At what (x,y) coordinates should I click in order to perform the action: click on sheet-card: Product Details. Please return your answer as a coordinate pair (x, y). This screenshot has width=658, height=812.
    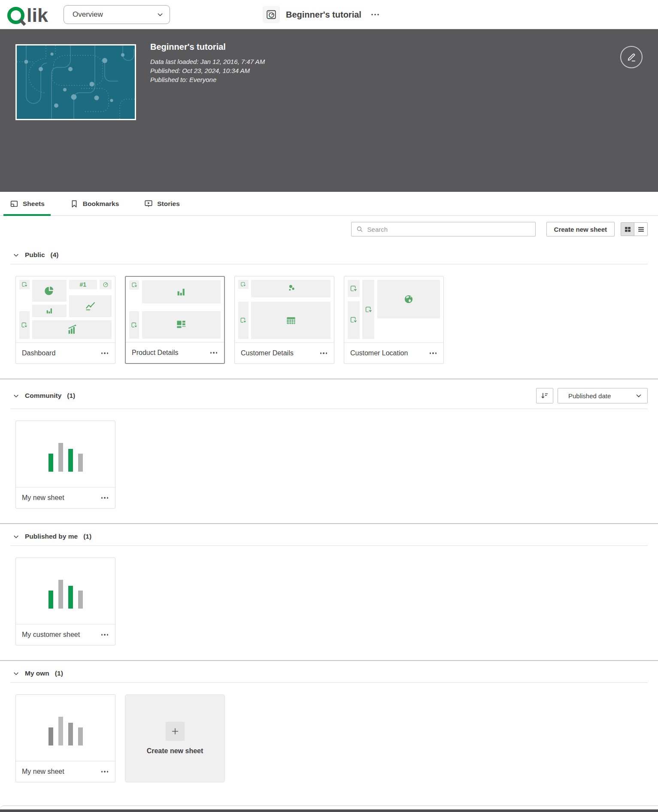
    Looking at the image, I should click on (175, 320).